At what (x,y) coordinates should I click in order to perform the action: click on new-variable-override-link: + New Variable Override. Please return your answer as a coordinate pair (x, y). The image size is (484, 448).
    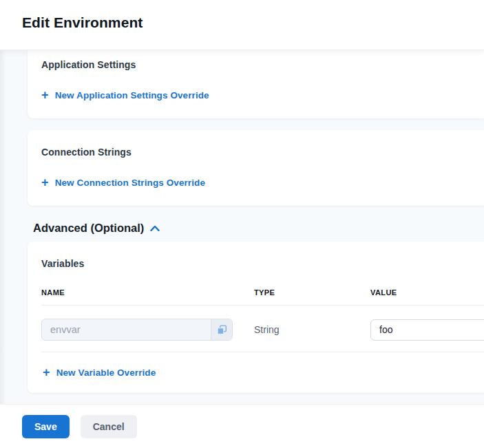
    Looking at the image, I should click on (99, 373).